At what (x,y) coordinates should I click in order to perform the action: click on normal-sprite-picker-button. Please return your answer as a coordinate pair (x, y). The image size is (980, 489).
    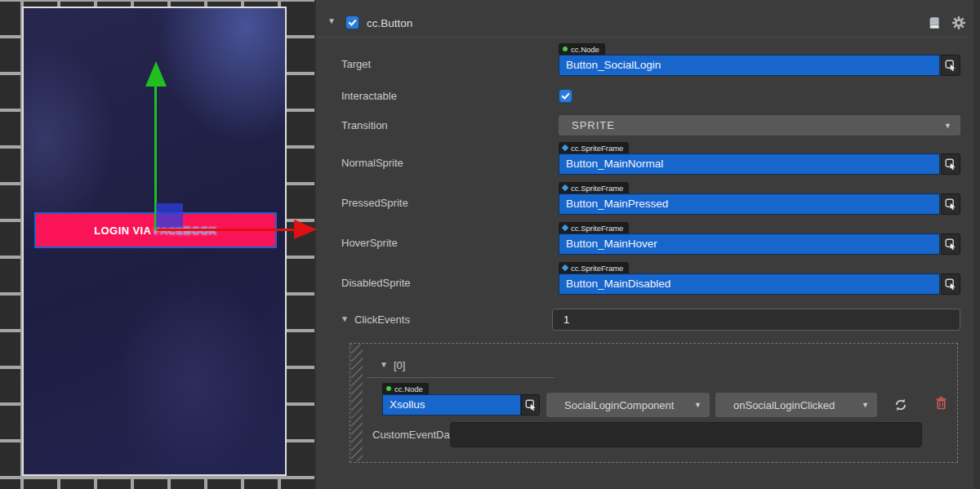
    Looking at the image, I should click on (951, 164).